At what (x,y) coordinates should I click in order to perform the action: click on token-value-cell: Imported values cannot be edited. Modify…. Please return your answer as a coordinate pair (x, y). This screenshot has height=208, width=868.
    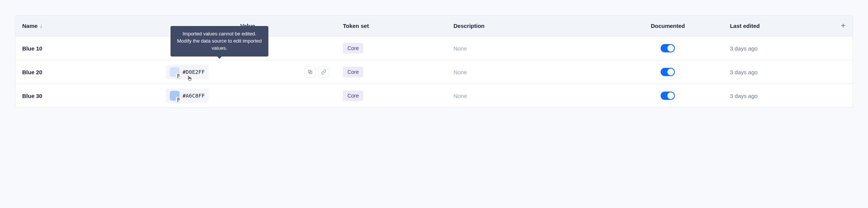
    Looking at the image, I should click on (248, 72).